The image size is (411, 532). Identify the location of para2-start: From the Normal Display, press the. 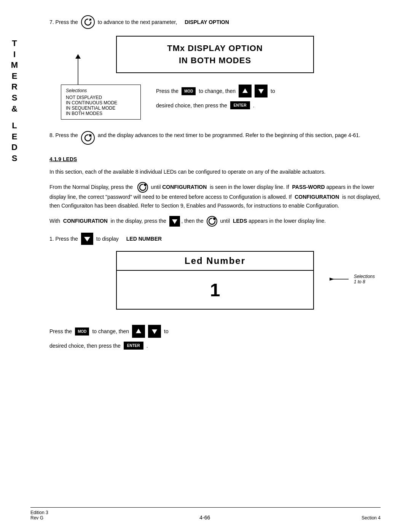
(91, 187).